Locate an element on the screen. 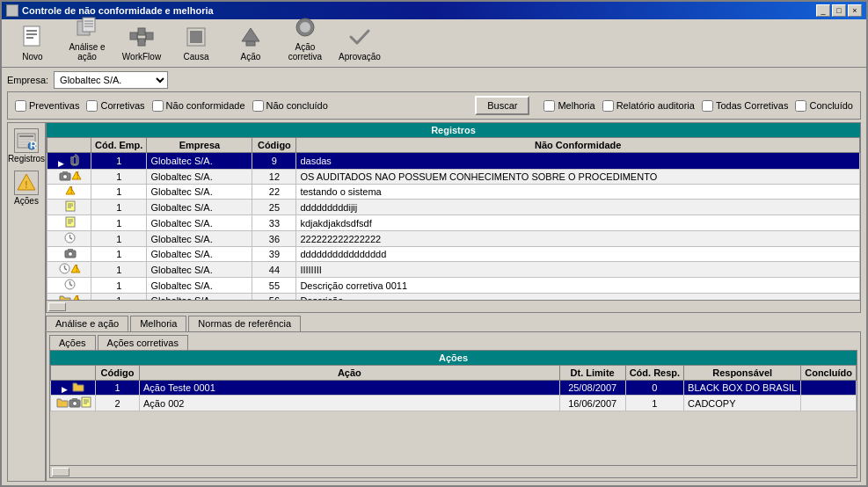 The height and width of the screenshot is (487, 868). label-preventivas: Preventivas is located at coordinates (55, 105).